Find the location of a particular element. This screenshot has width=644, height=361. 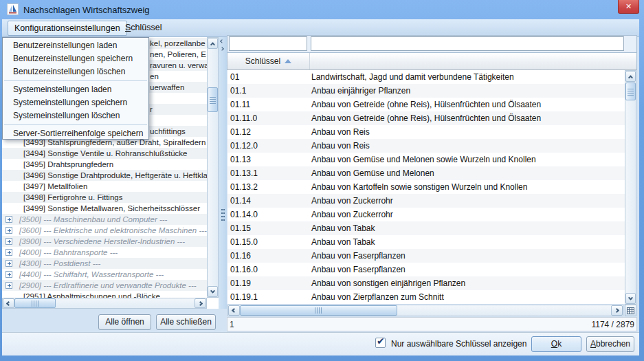

grid-row: 01.11Anbau von Getreide (ohne Reis), Hül… is located at coordinates (426, 105).